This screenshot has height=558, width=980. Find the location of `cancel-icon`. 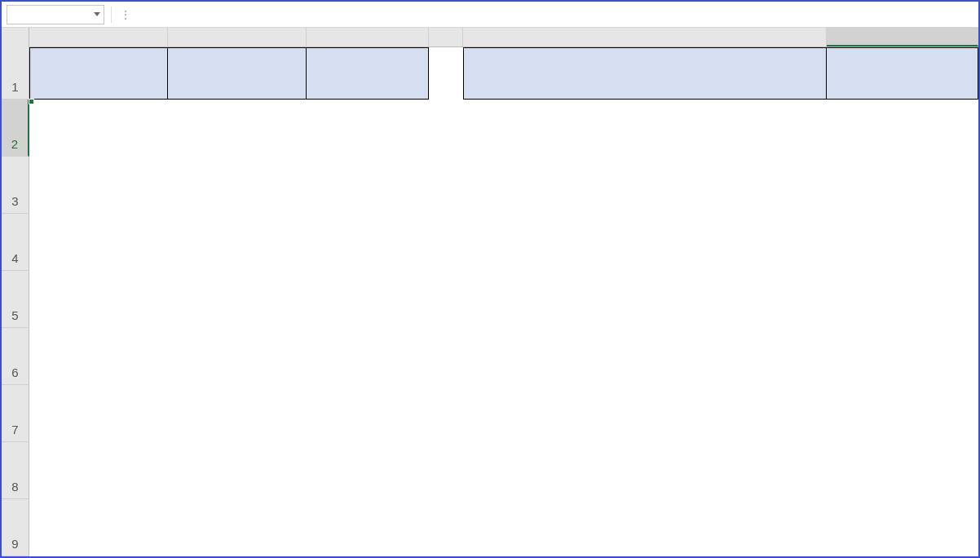

cancel-icon is located at coordinates (153, 15).